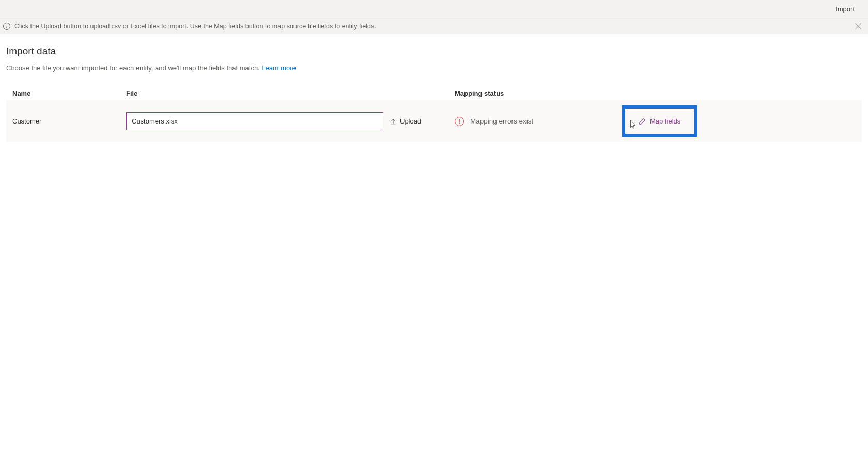 The width and height of the screenshot is (868, 461). What do you see at coordinates (255, 121) in the screenshot?
I see `file-input` at bounding box center [255, 121].